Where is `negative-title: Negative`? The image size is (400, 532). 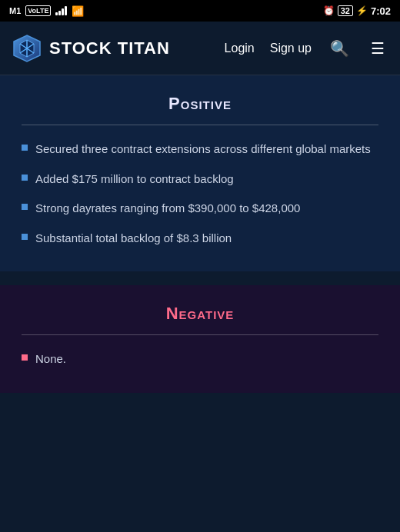
negative-title: Negative is located at coordinates (200, 314).